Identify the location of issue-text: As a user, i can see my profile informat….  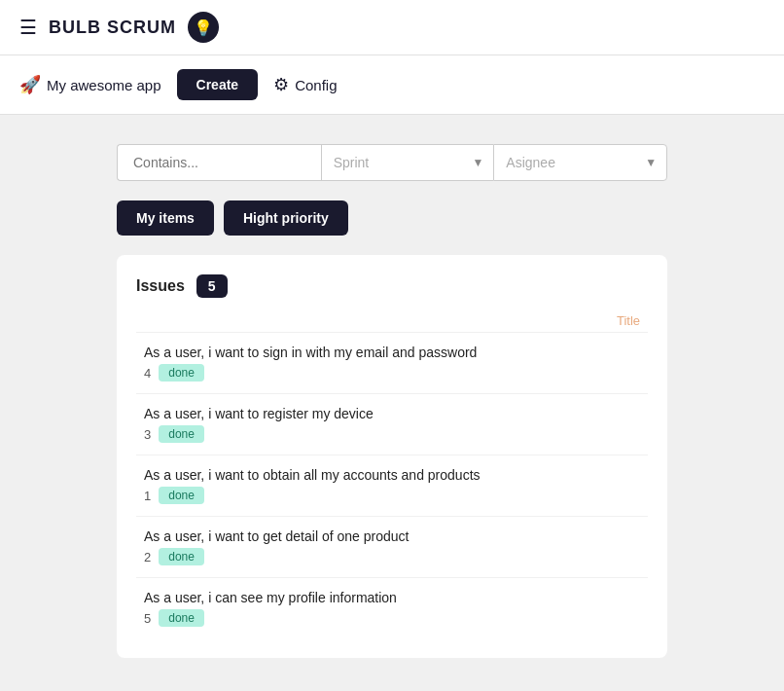
(392, 598).